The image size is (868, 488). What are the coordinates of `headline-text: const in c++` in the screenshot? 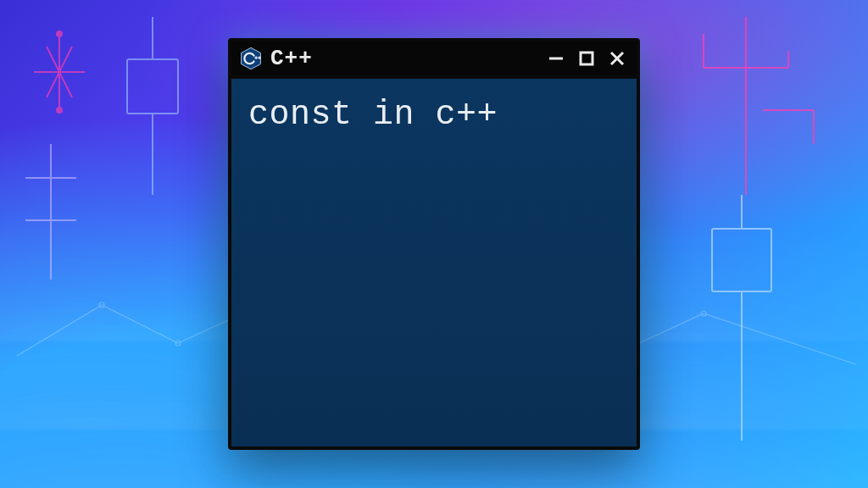 It's located at (434, 115).